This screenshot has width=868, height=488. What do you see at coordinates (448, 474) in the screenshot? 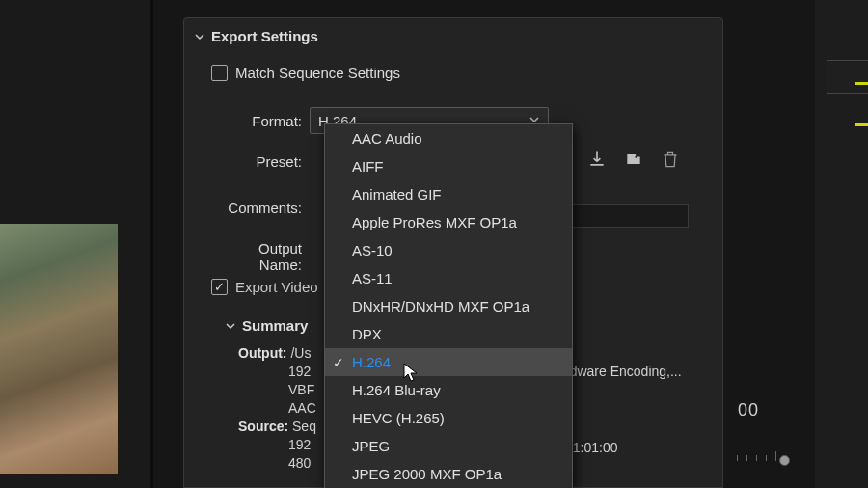
I see `format-option: JPEG 2000 MXF OP1a` at bounding box center [448, 474].